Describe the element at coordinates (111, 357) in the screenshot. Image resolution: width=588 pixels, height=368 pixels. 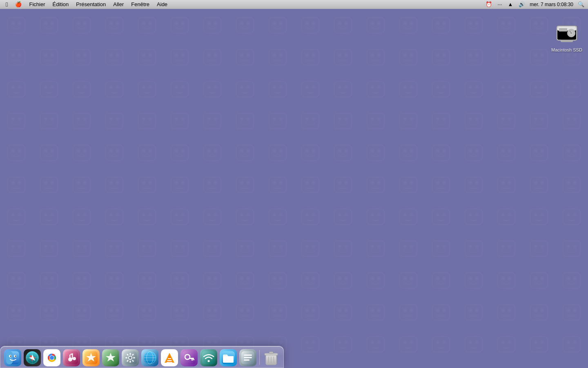
I see `dock-reeder` at that location.